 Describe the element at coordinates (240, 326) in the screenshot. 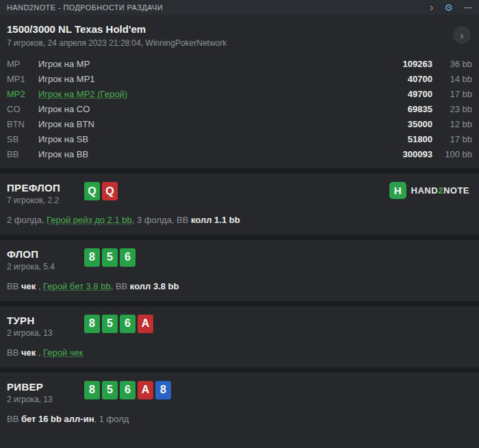

I see `street-header: ТУРН 2 игрока, 13 856A` at that location.